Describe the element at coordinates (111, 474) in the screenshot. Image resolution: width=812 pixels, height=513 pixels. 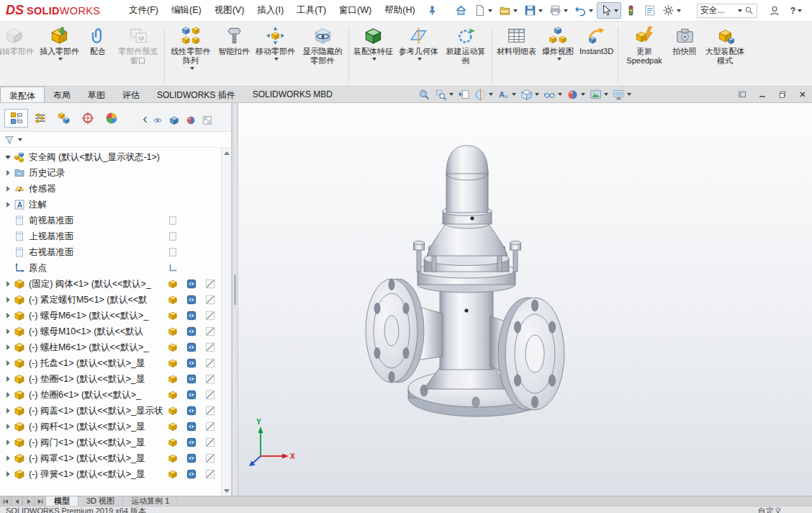
I see `tree-item: (-) 弹簧<1> (默认<<默认>_显` at that location.